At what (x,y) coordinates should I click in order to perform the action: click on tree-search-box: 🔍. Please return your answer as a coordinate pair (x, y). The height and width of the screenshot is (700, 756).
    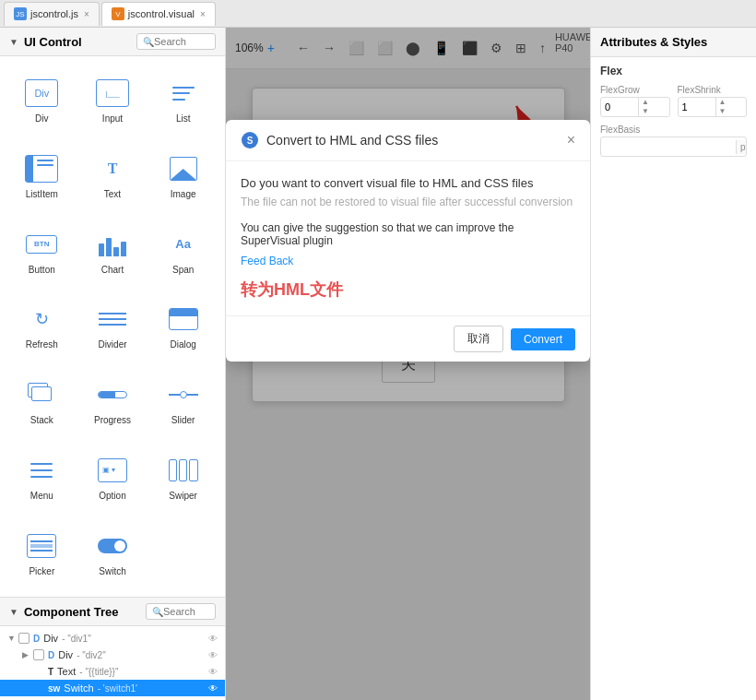
    Looking at the image, I should click on (181, 611).